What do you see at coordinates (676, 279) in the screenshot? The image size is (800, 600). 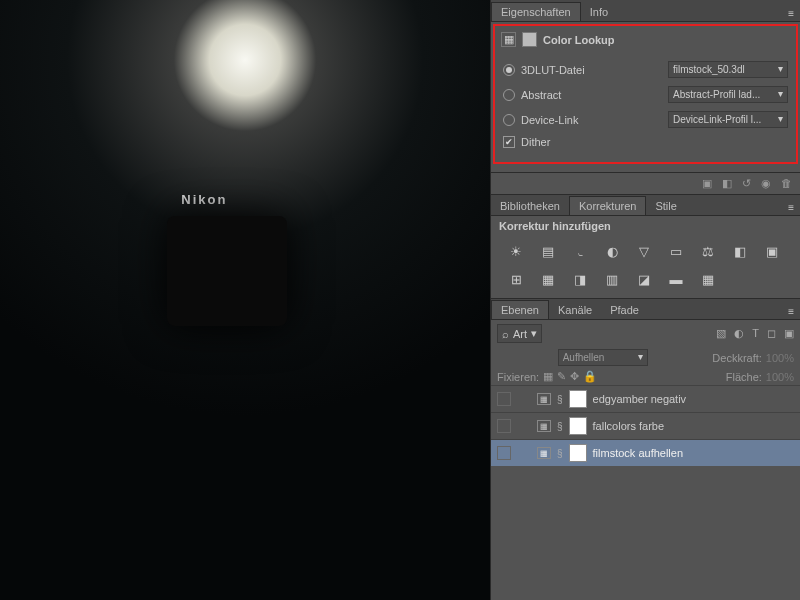 I see `gradientmap-icon: ▬` at bounding box center [676, 279].